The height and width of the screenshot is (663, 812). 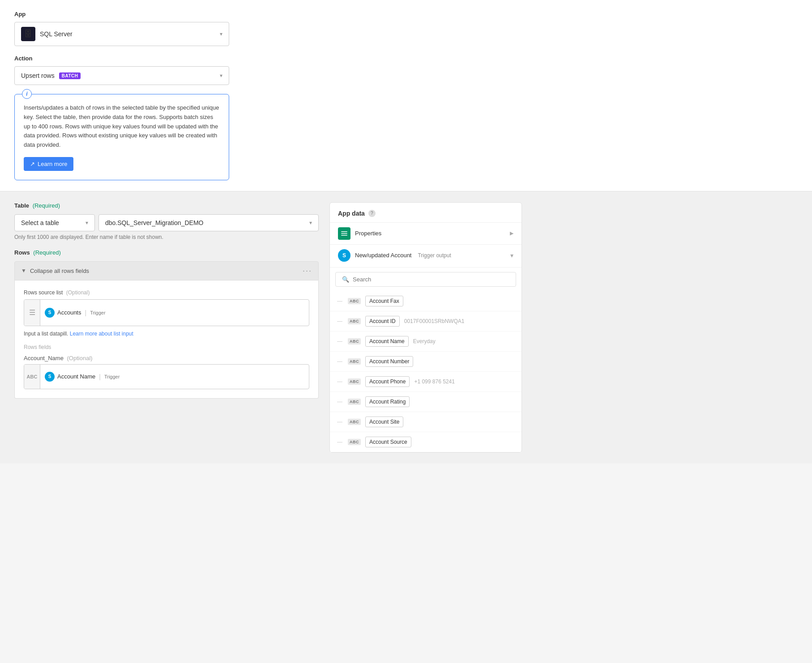 What do you see at coordinates (307, 271) in the screenshot?
I see `dots-menu-icon: ···` at bounding box center [307, 271].